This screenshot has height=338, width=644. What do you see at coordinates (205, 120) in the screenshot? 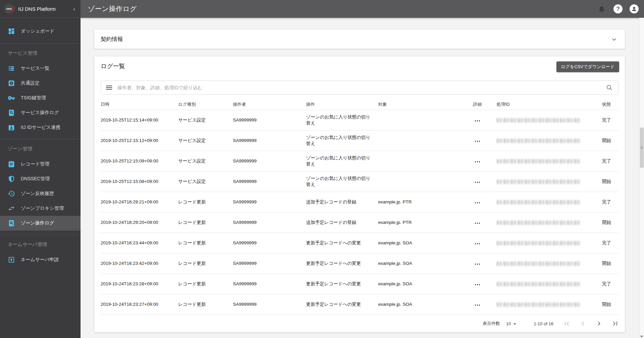
I see `cell-log-type: サービス設定` at bounding box center [205, 120].